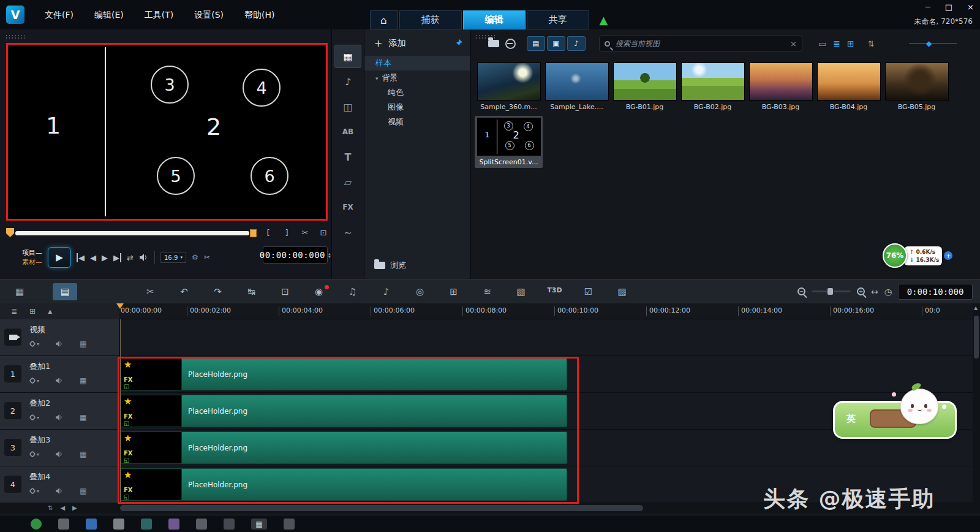  Describe the element at coordinates (851, 44) in the screenshot. I see `view-grid-icon: ⊞` at that location.